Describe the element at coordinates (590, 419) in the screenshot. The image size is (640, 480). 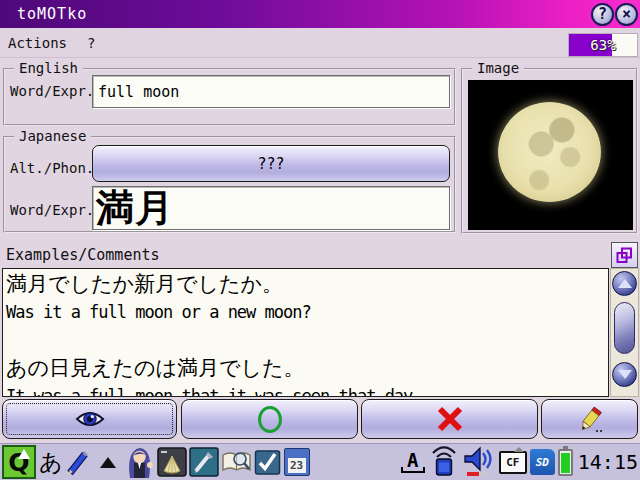
I see `edit-card-button` at that location.